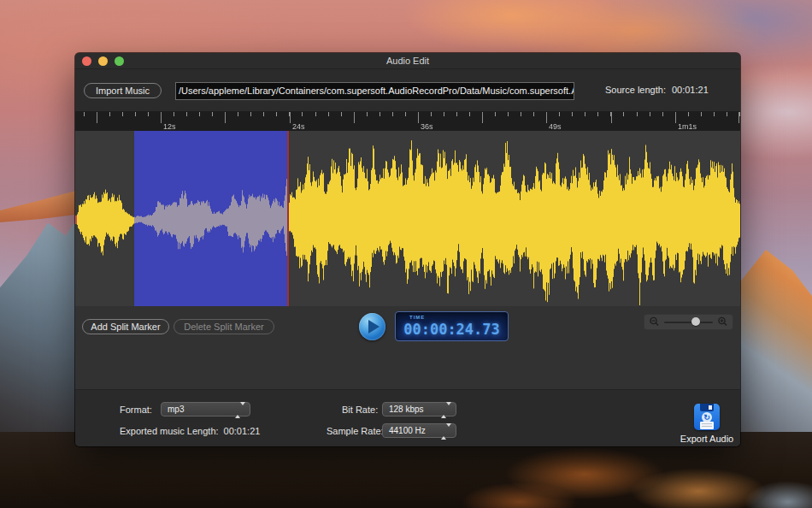 This screenshot has height=508, width=812. I want to click on play-button, so click(373, 327).